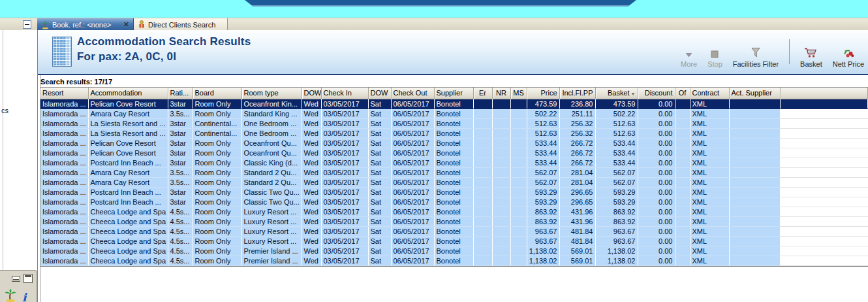 The image size is (868, 302). Describe the element at coordinates (616, 93) in the screenshot. I see `column-header-basket: Basket▼` at that location.